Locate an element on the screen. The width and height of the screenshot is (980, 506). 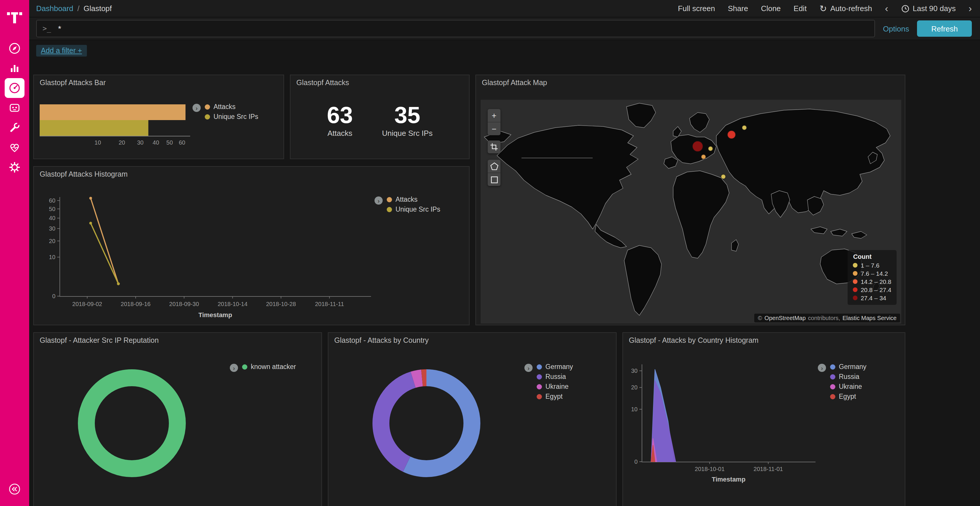
sidebar is located at coordinates (14, 253).